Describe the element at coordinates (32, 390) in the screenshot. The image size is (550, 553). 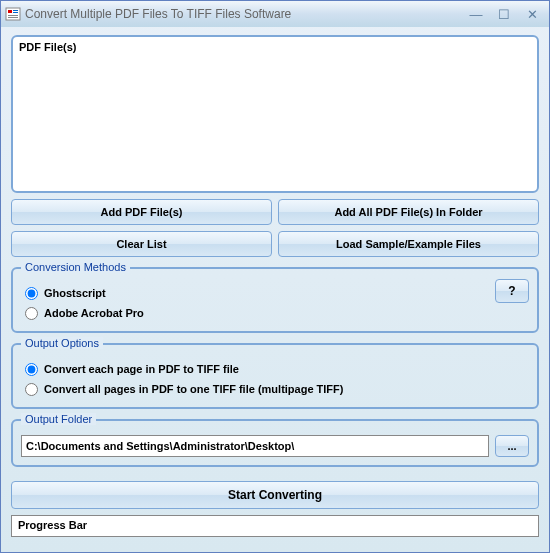
I see `all-pages-radio` at that location.